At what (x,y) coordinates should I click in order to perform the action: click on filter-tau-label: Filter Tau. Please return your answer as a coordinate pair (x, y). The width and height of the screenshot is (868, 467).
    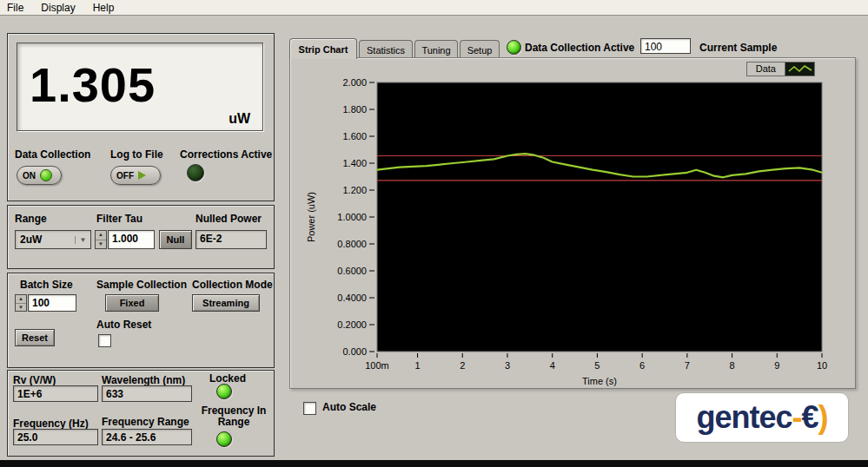
    Looking at the image, I should click on (120, 219).